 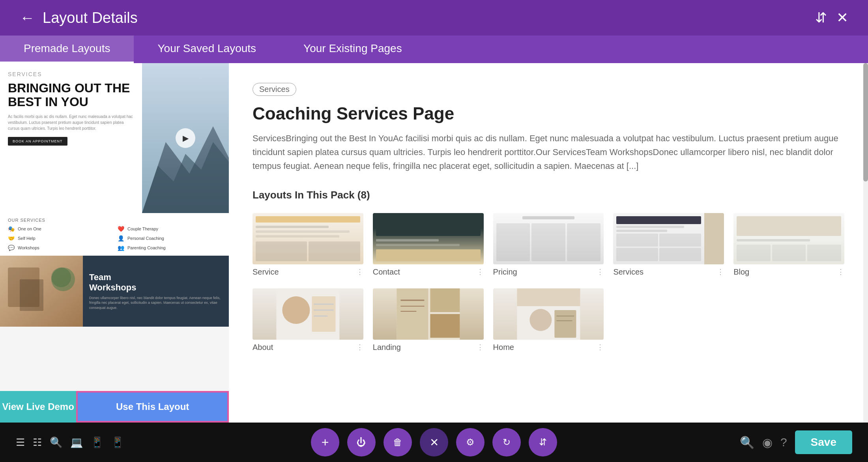 What do you see at coordinates (275, 89) in the screenshot?
I see `category-badge: Services` at bounding box center [275, 89].